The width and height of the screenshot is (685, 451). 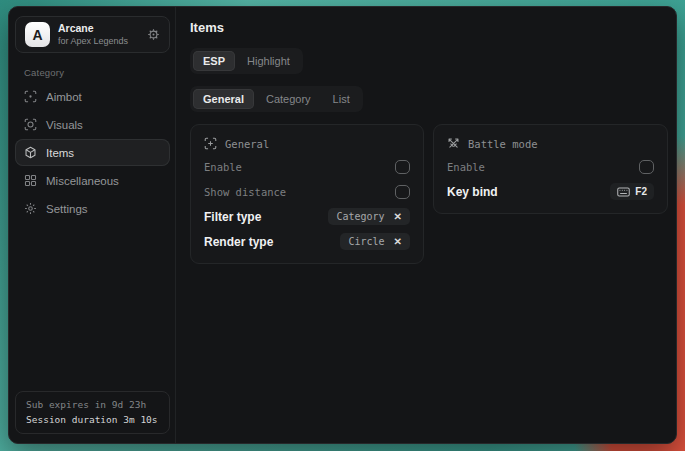 I want to click on sidebar-section-label: Category, so click(x=100, y=72).